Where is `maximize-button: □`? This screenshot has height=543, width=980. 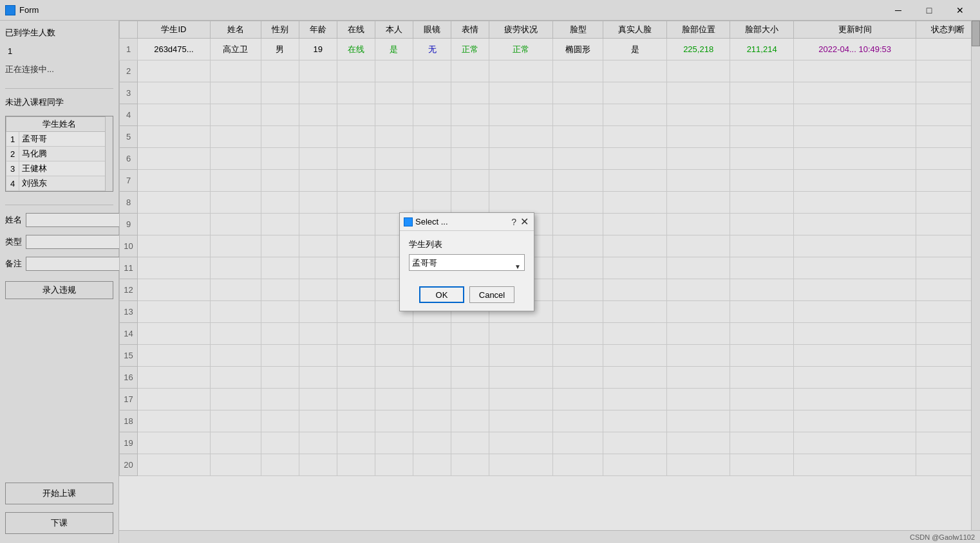
maximize-button: □ is located at coordinates (929, 10).